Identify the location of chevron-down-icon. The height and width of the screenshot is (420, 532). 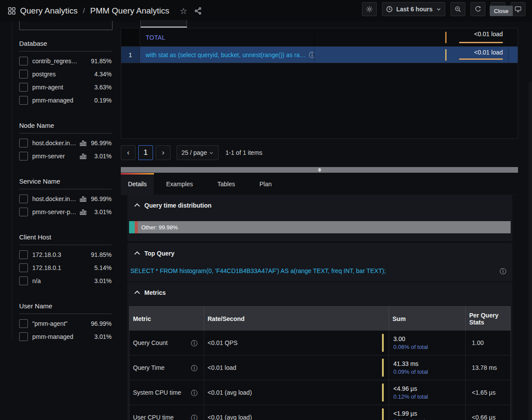
(439, 9).